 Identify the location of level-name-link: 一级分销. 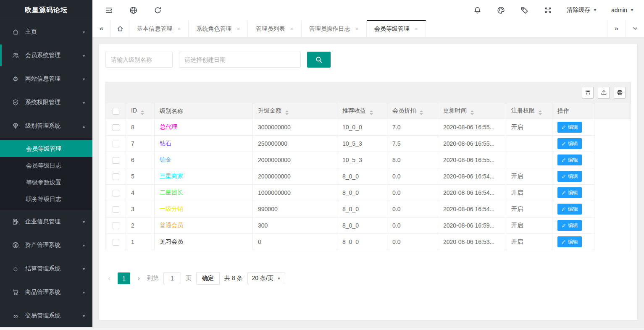
(171, 209).